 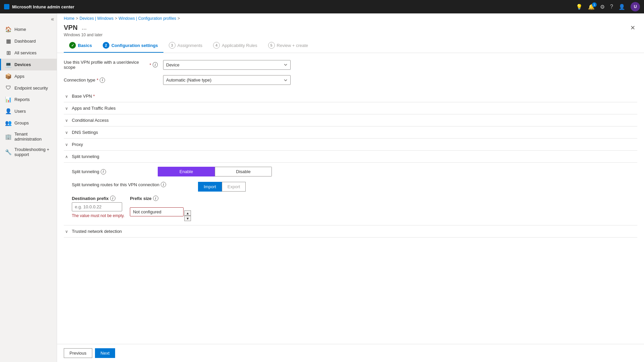 I want to click on feedback-icon: 💡, so click(x=579, y=7).